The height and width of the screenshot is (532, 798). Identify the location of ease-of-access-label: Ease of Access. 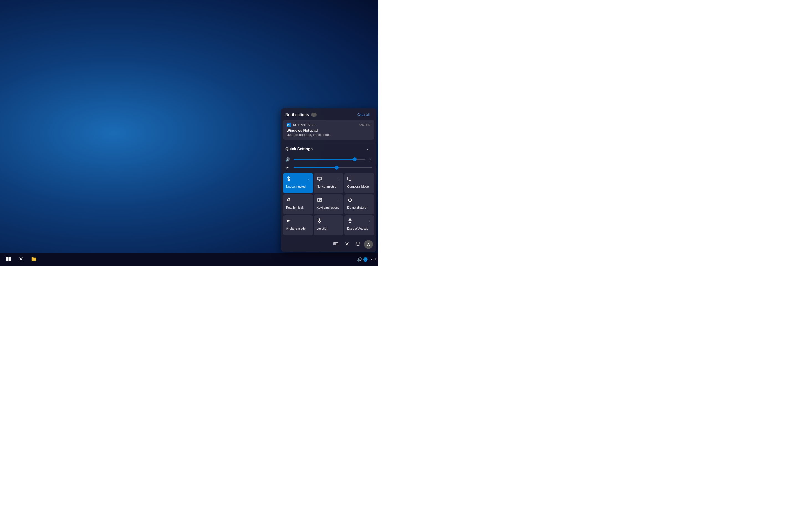
(359, 229).